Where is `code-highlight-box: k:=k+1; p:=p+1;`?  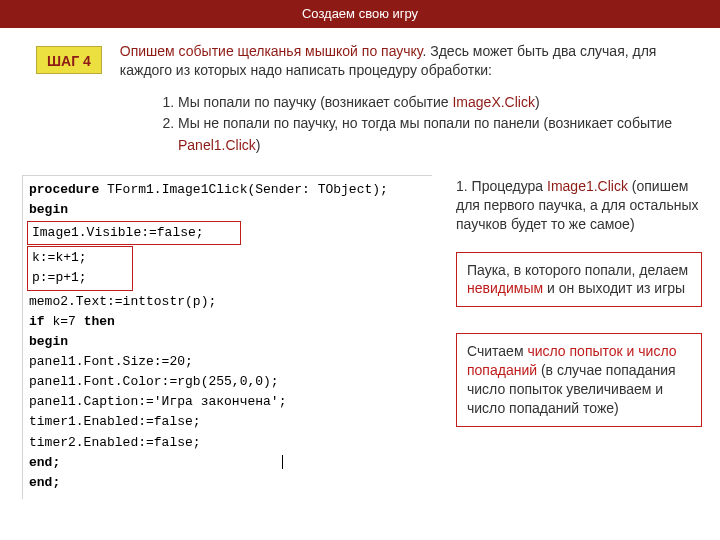
code-highlight-box: k:=k+1; p:=p+1; is located at coordinates (80, 268).